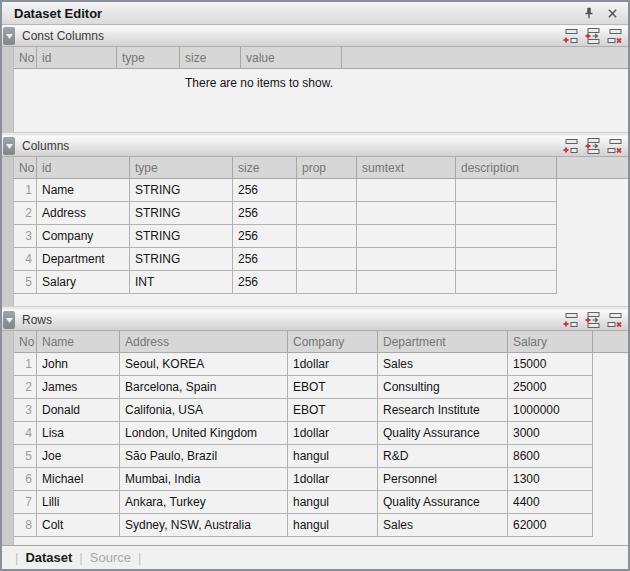 This screenshot has width=630, height=571. Describe the element at coordinates (443, 456) in the screenshot. I see `table-cell: R&D` at that location.